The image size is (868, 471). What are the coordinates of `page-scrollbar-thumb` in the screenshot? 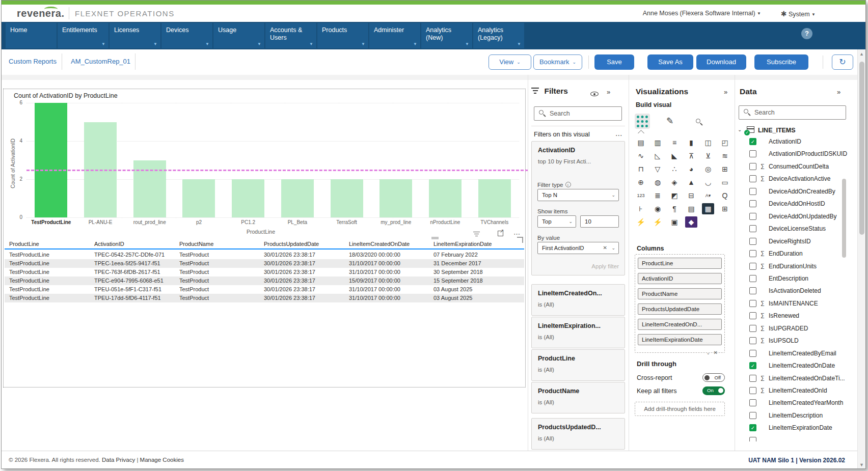 It's located at (862, 148).